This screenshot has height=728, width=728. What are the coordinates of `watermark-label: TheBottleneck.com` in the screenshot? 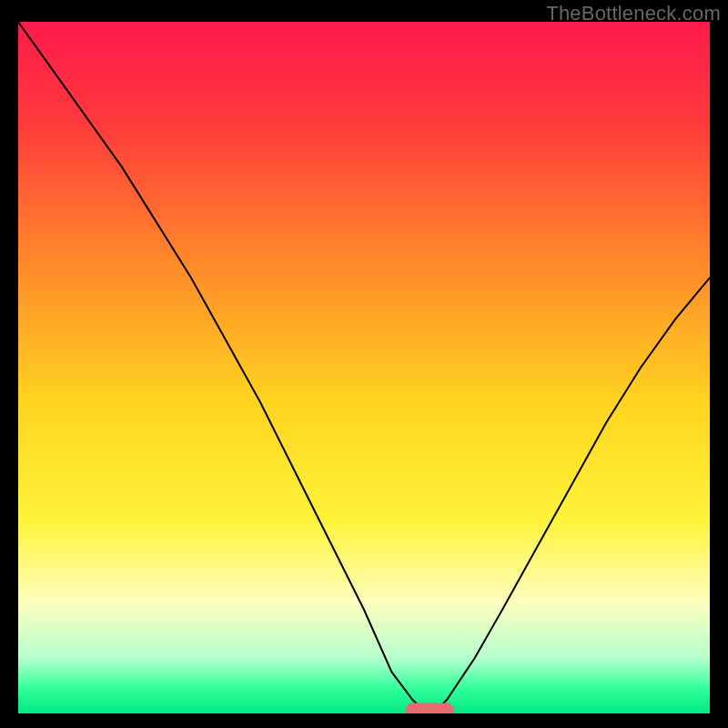 It's located at (633, 14).